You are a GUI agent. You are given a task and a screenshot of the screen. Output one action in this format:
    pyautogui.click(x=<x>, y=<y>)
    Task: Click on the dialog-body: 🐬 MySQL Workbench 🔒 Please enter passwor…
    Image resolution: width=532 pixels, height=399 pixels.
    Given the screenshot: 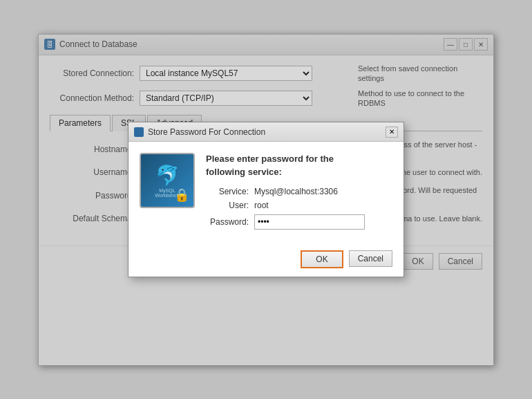 What is the action you would take?
    pyautogui.click(x=266, y=193)
    